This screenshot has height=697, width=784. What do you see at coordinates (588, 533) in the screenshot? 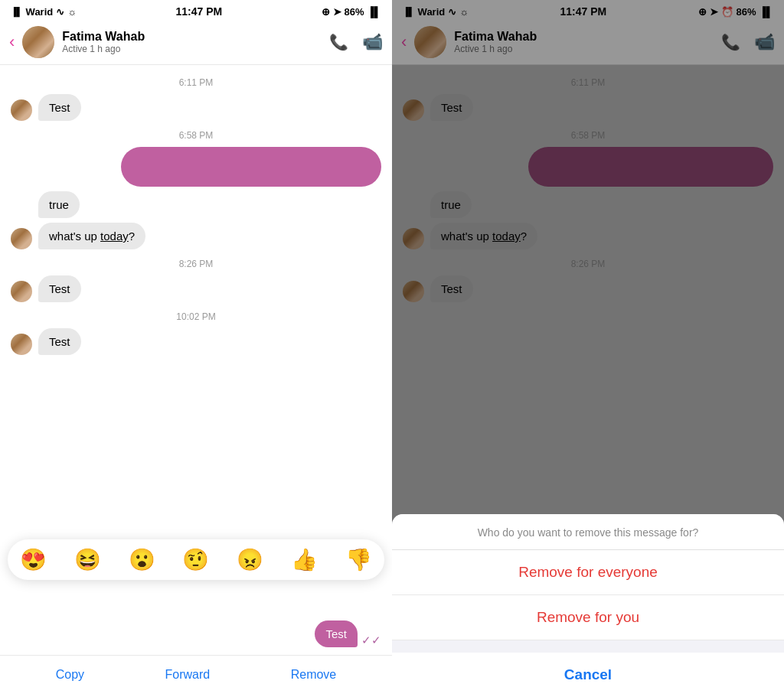
I see `modal-prompt: Who do you want to remove this message f…` at bounding box center [588, 533].